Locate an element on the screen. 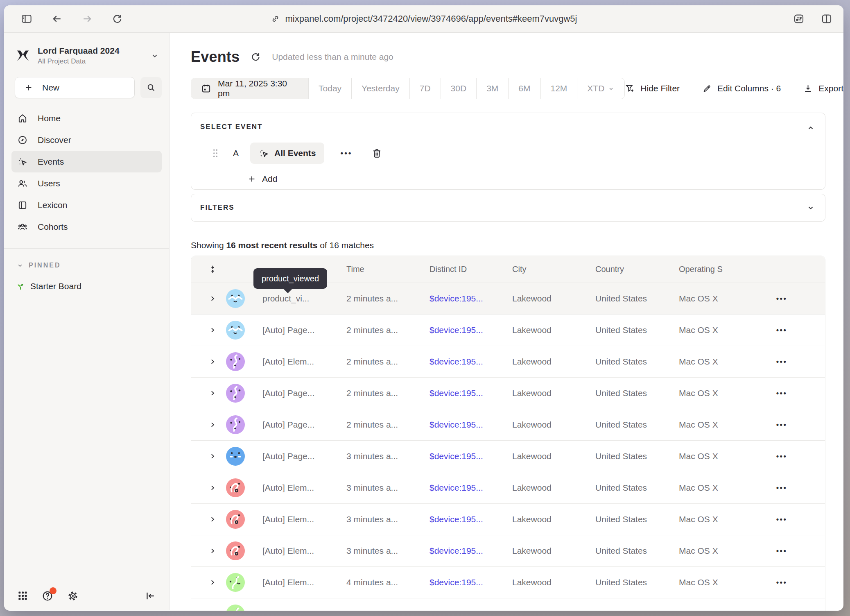 The width and height of the screenshot is (850, 616). pinned-section-header: PINNED is located at coordinates (93, 265).